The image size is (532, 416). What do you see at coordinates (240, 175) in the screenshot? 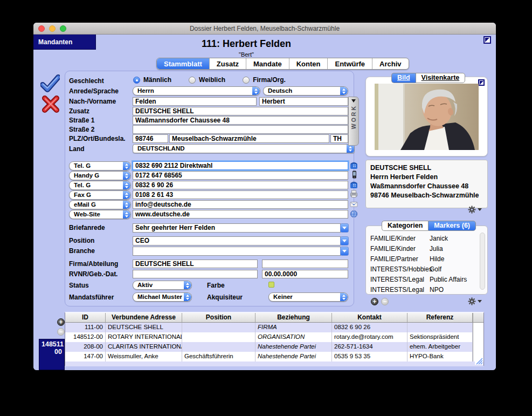
I see `handy-field: 0172 647 68565` at bounding box center [240, 175].